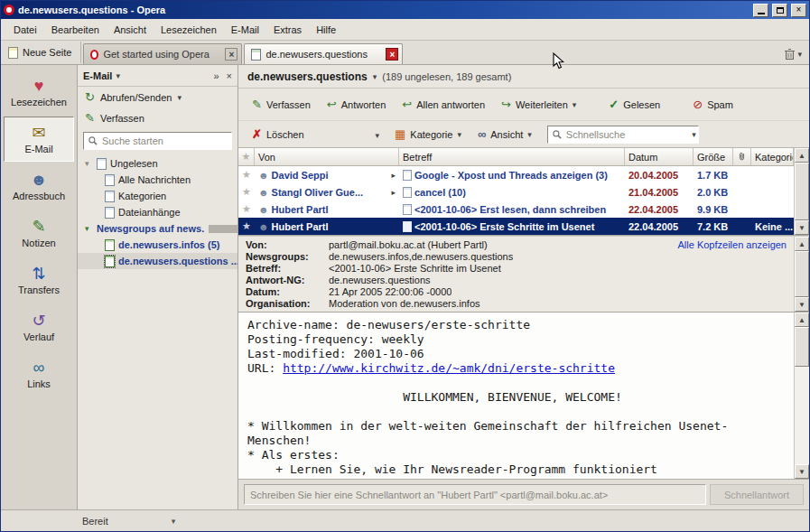 This screenshot has height=532, width=810. What do you see at coordinates (475, 495) in the screenshot?
I see `quick-reply-input: Schreiben Sie hier eine Schnellantwort a…` at bounding box center [475, 495].